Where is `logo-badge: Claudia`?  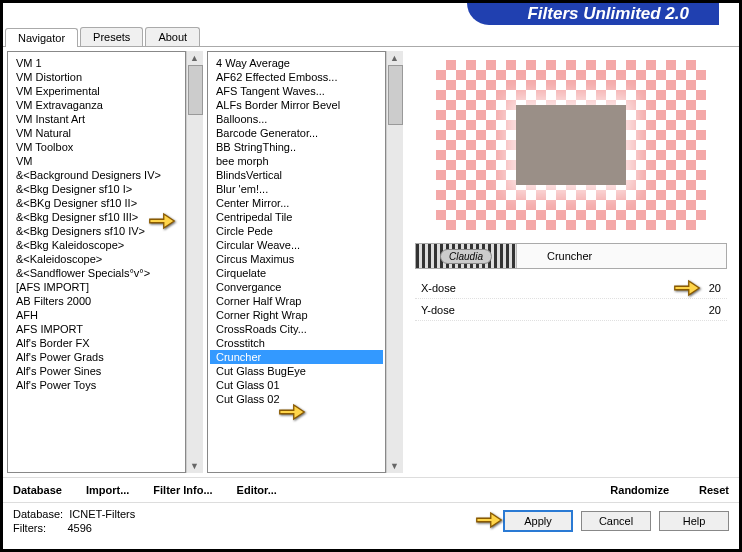
logo-badge: Claudia is located at coordinates (466, 256).